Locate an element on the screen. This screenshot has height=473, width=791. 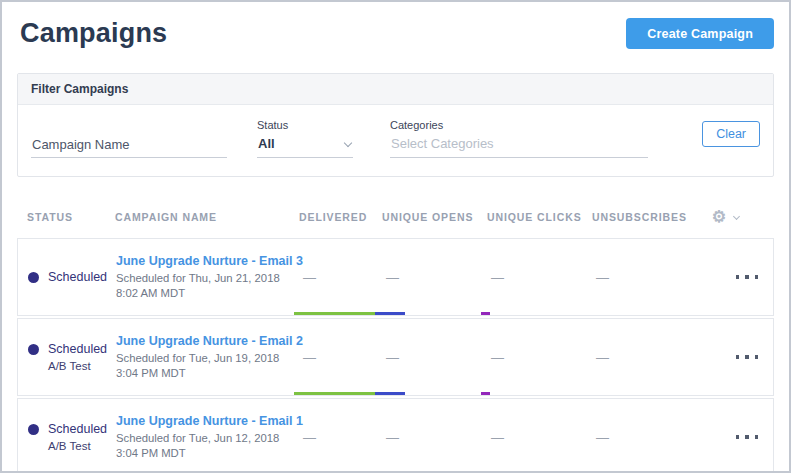
categories-field-label: Categories is located at coordinates (519, 125).